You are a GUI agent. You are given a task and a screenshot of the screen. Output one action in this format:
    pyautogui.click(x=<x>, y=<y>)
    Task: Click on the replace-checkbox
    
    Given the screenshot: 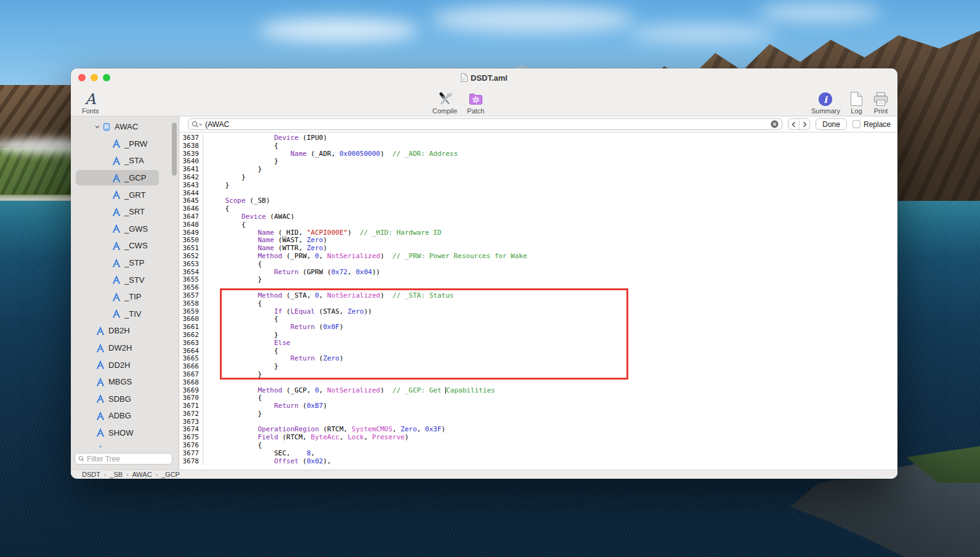 What is the action you would take?
    pyautogui.click(x=856, y=124)
    